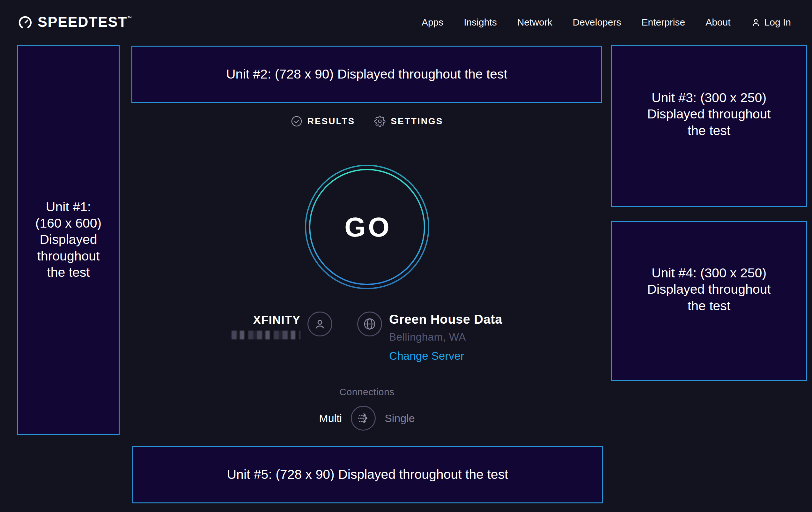 The width and height of the screenshot is (812, 512). I want to click on ad-unit-5-text: Unit #5: (728 x 90) Displayed throughout…, so click(368, 475).